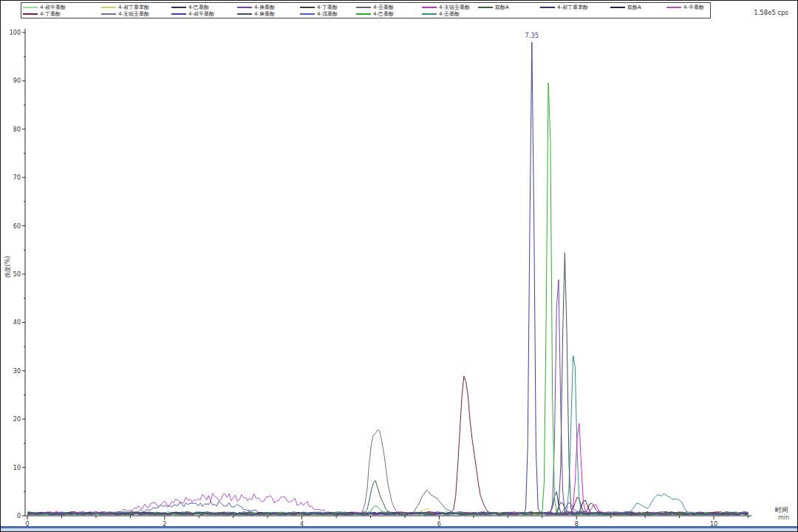 This screenshot has height=532, width=798. I want to click on y-tick-label: 0, so click(19, 516).